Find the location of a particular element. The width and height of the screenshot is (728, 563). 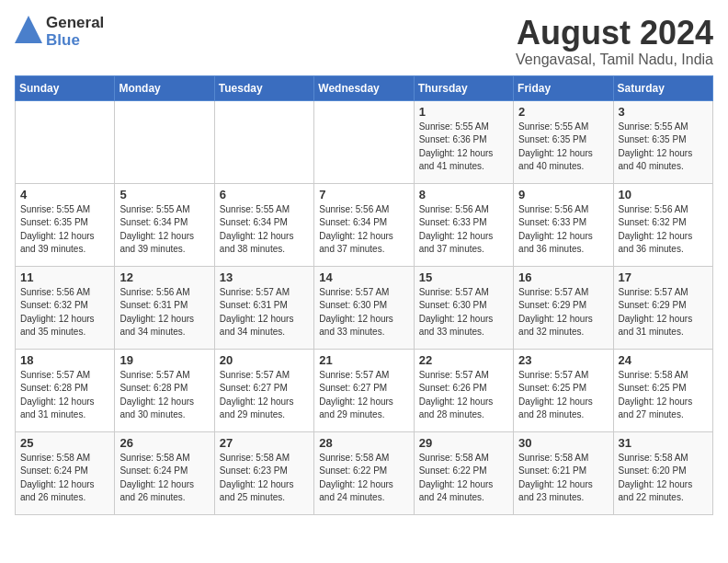

day-number: 6 is located at coordinates (265, 195).